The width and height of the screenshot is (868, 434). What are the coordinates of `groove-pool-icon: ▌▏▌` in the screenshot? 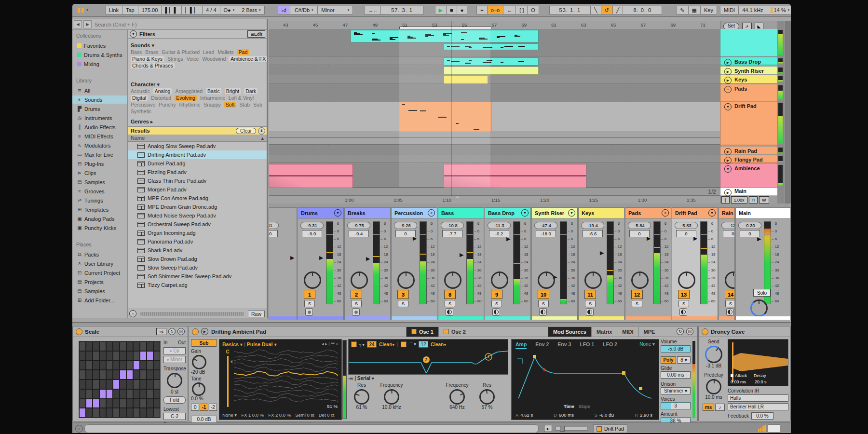 It's located at (172, 10).